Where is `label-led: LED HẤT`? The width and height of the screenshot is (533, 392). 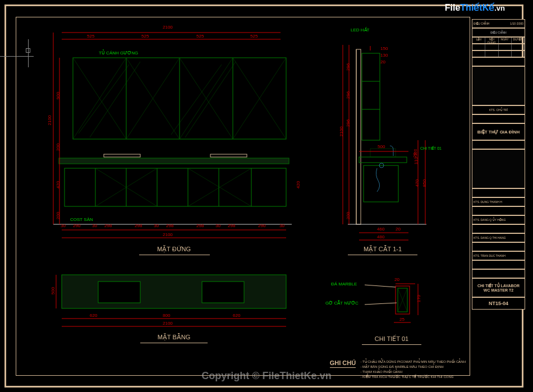 label-led: LED HẤT is located at coordinates (360, 30).